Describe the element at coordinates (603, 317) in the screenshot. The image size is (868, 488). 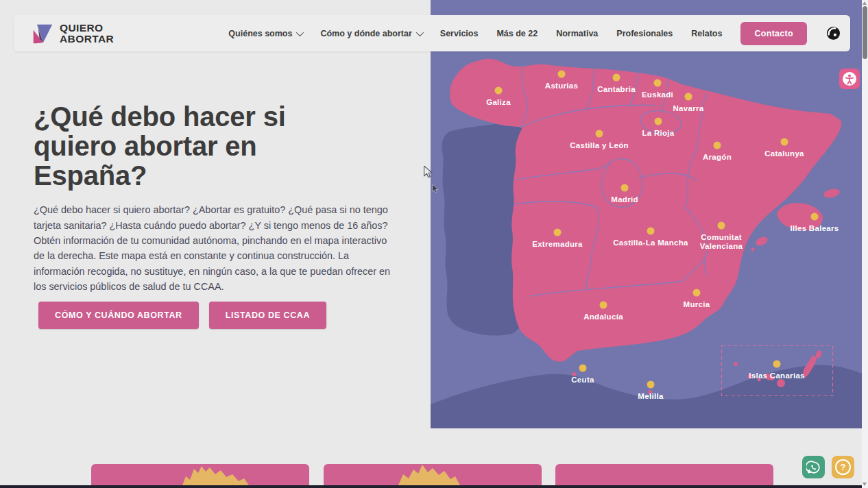
I see `map-region-label: Andalucía` at that location.